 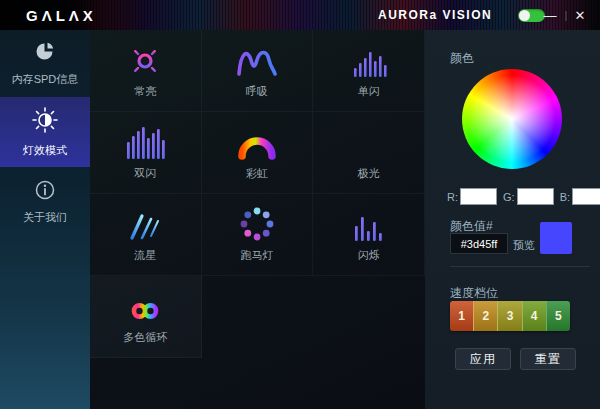 I want to click on mode-label: 极光, so click(x=369, y=174).